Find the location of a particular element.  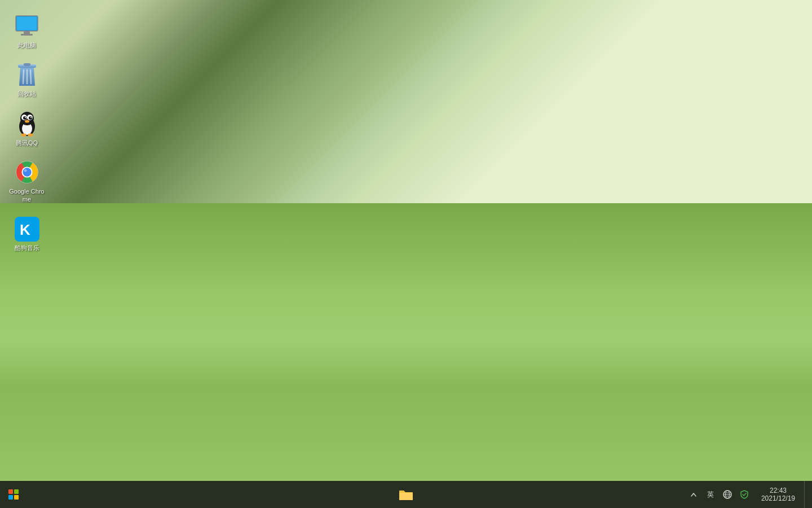

windows-logo-icon is located at coordinates (14, 494).